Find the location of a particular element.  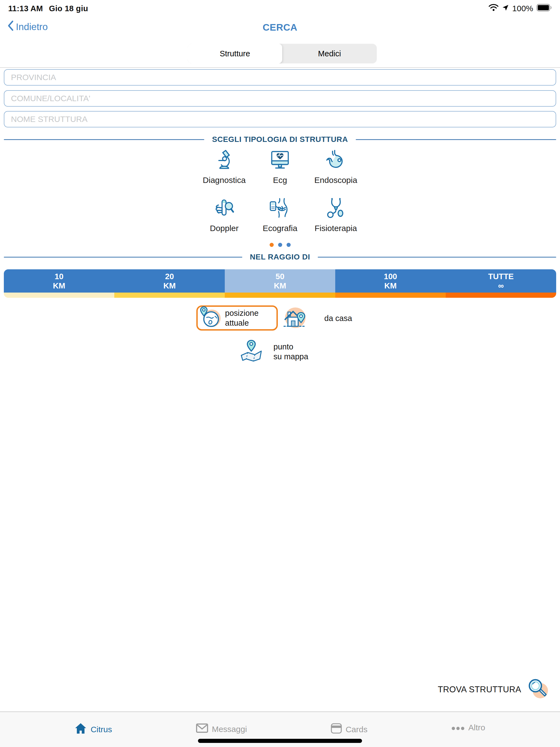

radius-option-tutte: TUTTE ∞ is located at coordinates (501, 281).